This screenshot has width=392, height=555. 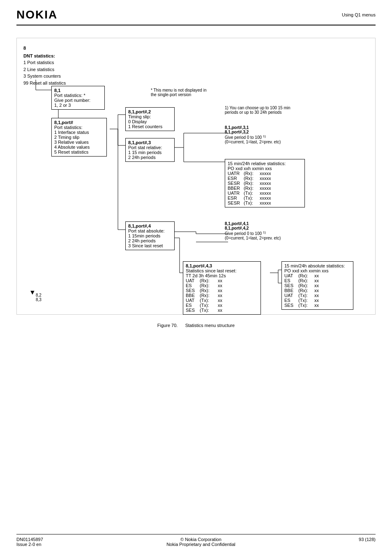 What do you see at coordinates (32, 292) in the screenshot?
I see `arrow-down-icon: ▼` at bounding box center [32, 292].